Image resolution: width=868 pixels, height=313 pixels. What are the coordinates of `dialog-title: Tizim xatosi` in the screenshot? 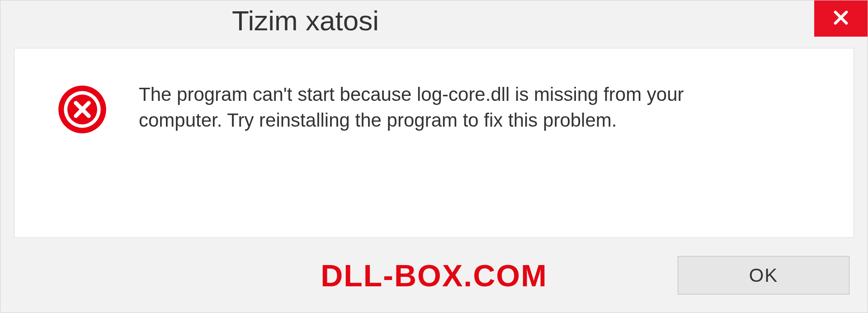 It's located at (190, 19).